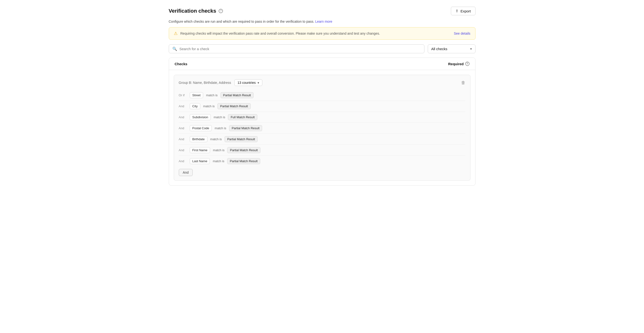  What do you see at coordinates (452, 49) in the screenshot?
I see `filter-select: All checksRequiredOptional ▾` at bounding box center [452, 49].